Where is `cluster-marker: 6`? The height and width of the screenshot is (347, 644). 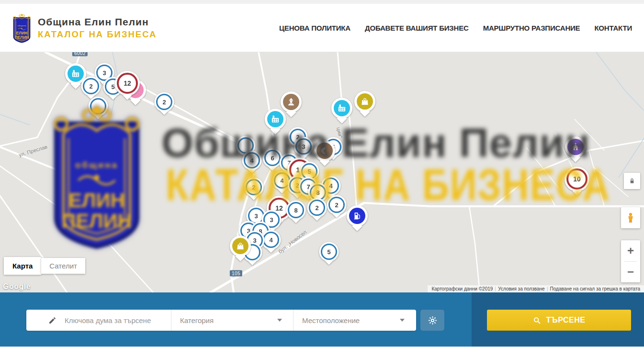
cluster-marker: 6 is located at coordinates (272, 158).